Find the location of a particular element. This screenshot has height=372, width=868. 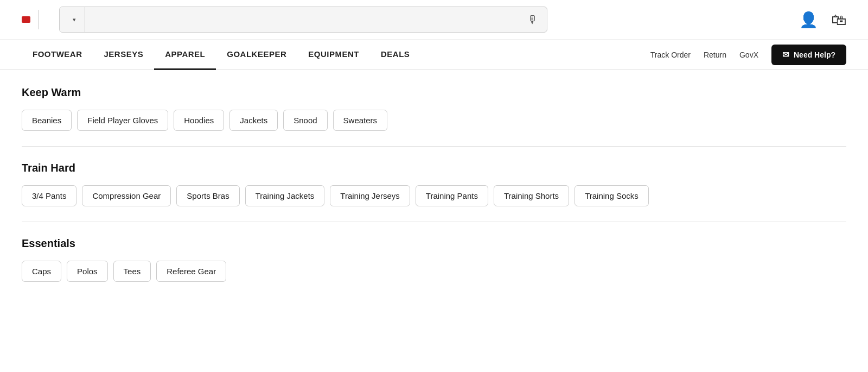

microphone-icon: 🎙 is located at coordinates (533, 20).